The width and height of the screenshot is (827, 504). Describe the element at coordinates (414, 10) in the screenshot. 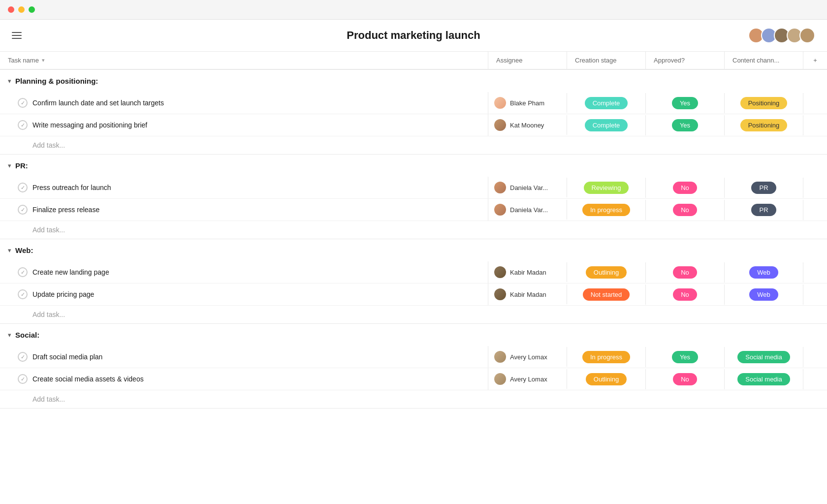

I see `titlebar` at that location.